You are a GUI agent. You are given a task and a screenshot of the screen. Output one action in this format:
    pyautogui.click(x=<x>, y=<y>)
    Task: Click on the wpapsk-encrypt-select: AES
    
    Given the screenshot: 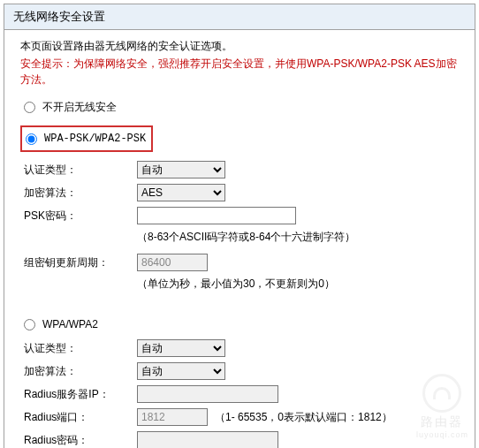 What is the action you would take?
    pyautogui.click(x=181, y=193)
    